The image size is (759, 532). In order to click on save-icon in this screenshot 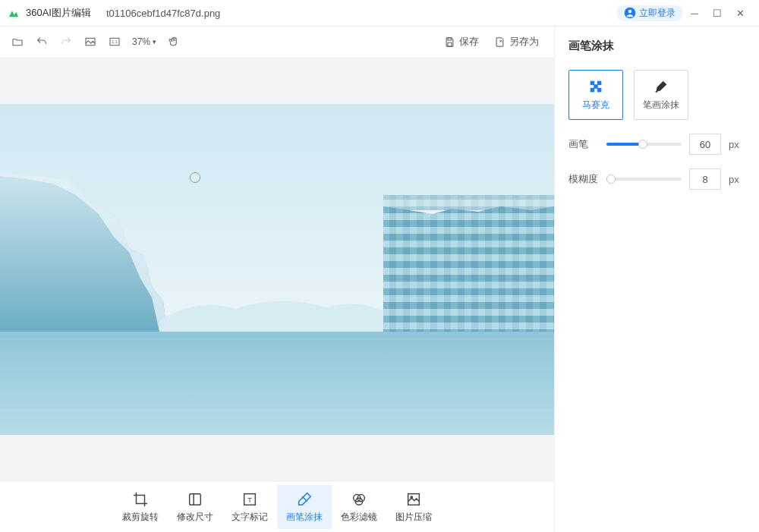, I will do `click(449, 42)`.